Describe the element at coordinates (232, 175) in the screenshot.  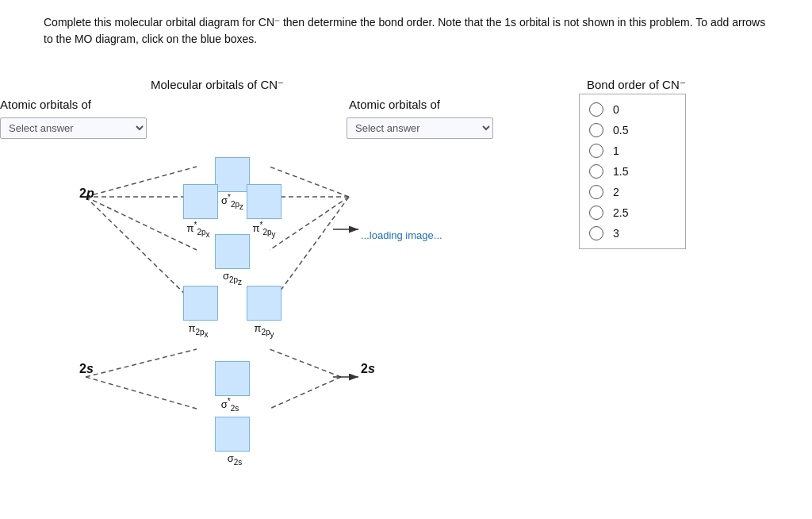
I see `sigma-2pz-star-box` at that location.